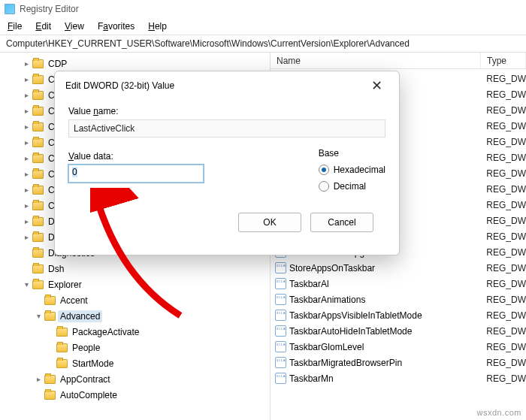  I want to click on list-item: TaskbarMigratedBrowserPinREG_DW, so click(398, 362).